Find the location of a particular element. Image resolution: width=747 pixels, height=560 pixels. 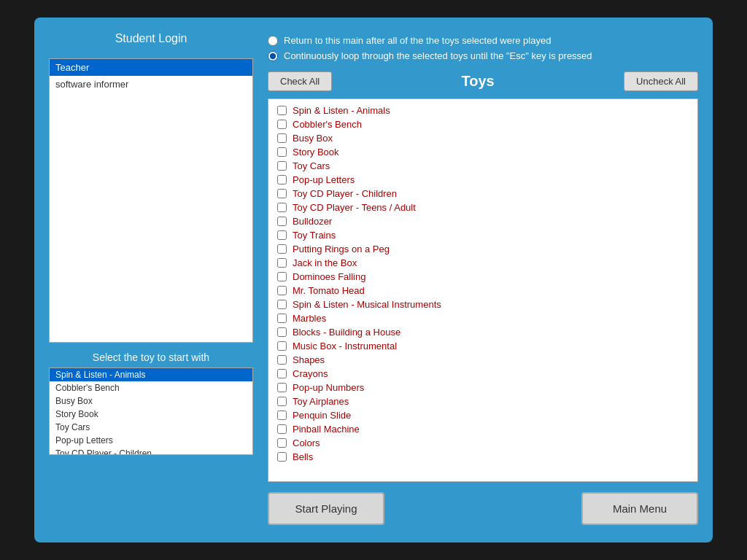

toy-start-item: Pop-up Letters is located at coordinates (151, 440).